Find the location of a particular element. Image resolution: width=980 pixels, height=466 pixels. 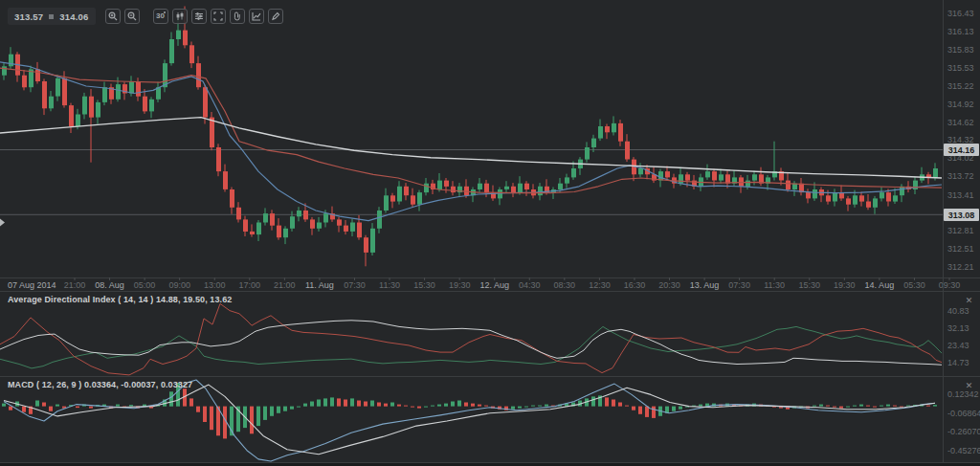

price-axis-label: 312.51 is located at coordinates (961, 249).